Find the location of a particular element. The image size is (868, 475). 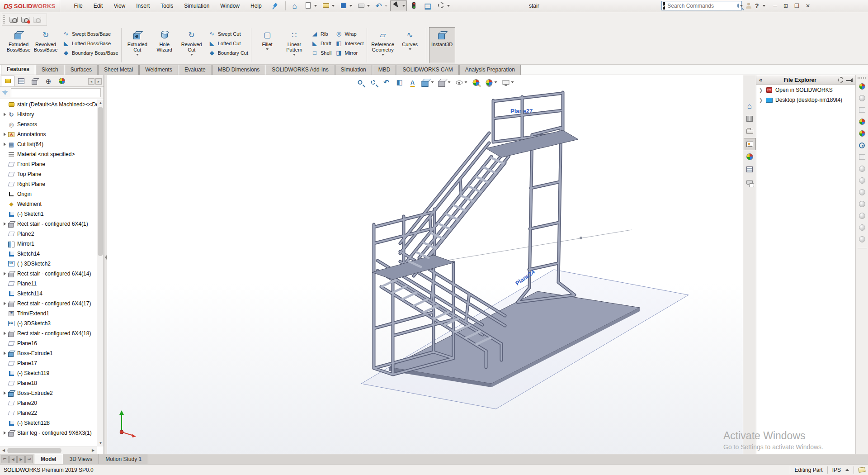

menu-item: File is located at coordinates (78, 6).